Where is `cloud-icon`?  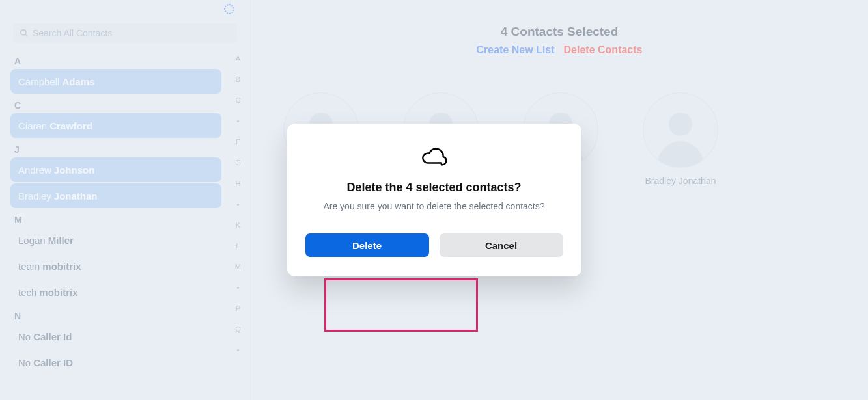
cloud-icon is located at coordinates (434, 157).